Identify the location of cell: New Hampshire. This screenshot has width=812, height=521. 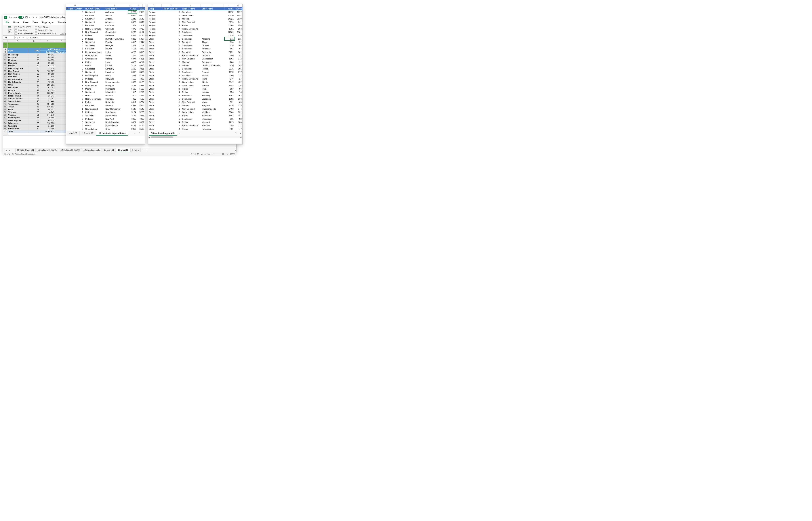
(116, 109).